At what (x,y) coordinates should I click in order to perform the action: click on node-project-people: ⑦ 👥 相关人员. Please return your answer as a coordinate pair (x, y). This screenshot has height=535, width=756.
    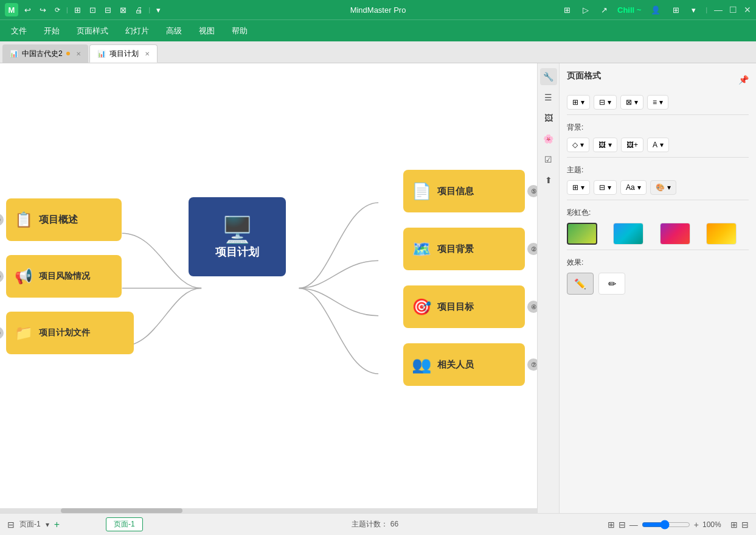
    Looking at the image, I should click on (464, 365).